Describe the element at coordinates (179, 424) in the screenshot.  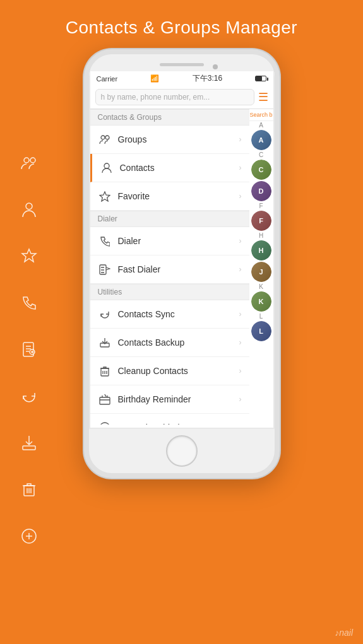
I see `recently-added-label: Recently Added Cont...` at that location.